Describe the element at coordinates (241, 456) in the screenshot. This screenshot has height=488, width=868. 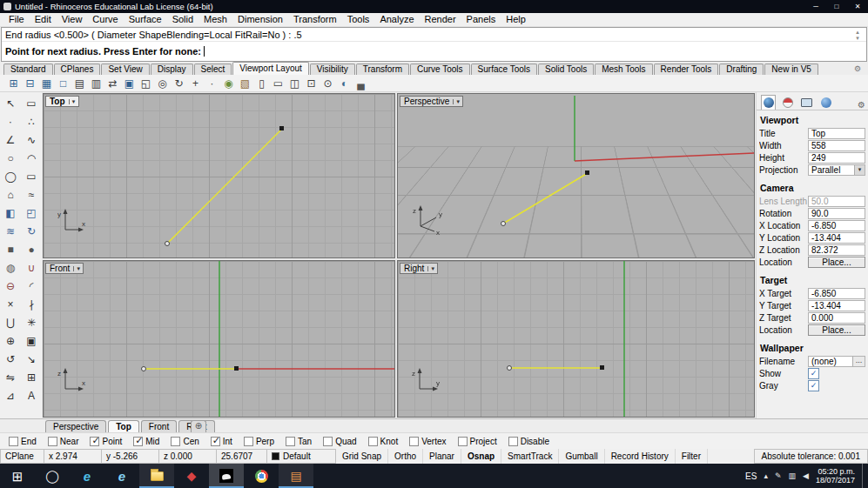
I see `angle-status-cell: 25.6707` at that location.